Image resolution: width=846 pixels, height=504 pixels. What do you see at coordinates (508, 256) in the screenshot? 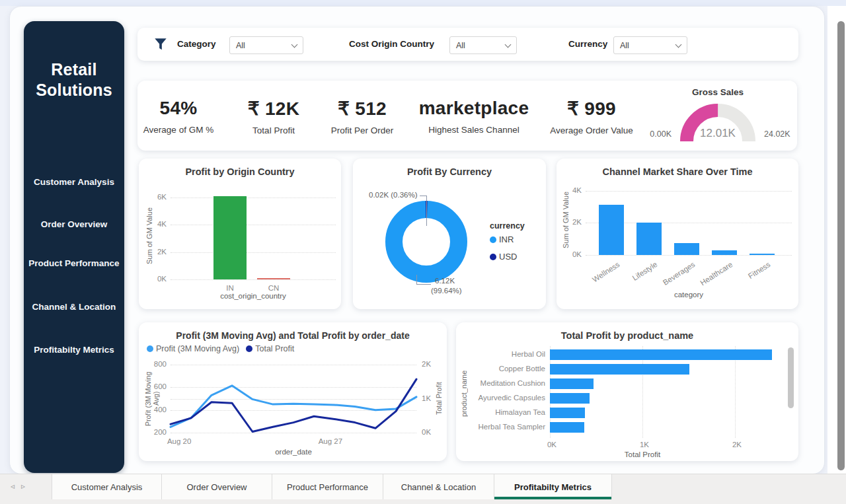
I see `legend-label: USD` at bounding box center [508, 256].